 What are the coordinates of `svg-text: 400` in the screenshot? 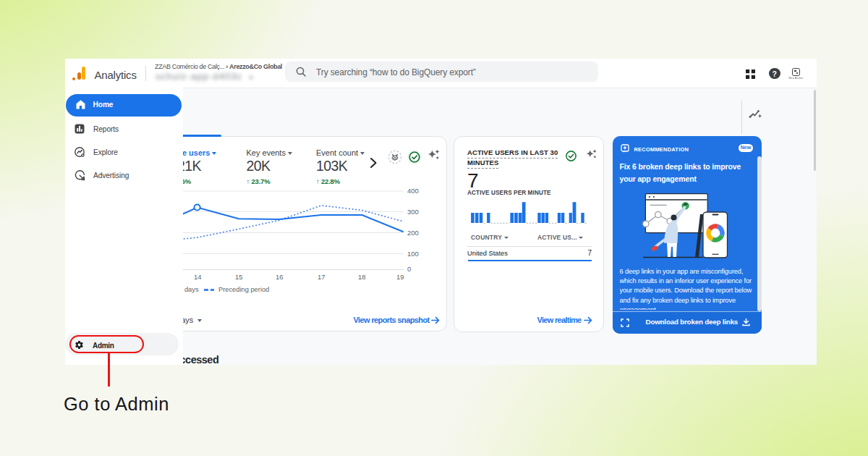 It's located at (413, 191).